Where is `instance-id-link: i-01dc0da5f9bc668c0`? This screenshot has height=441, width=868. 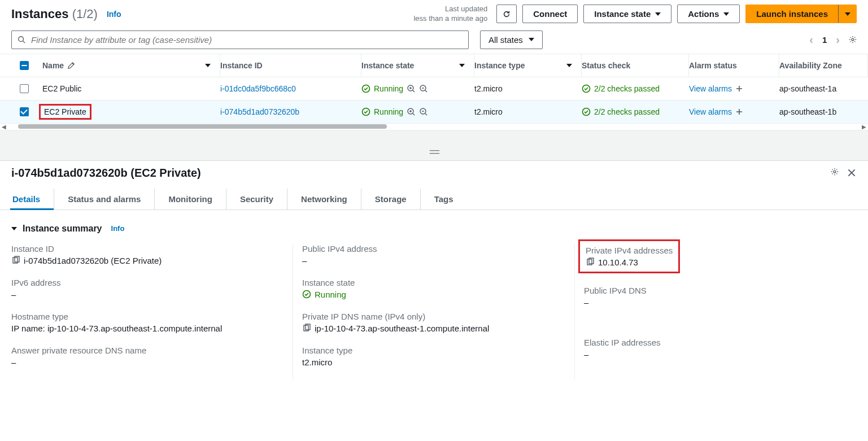
instance-id-link: i-01dc0da5f9bc668c0 is located at coordinates (258, 89).